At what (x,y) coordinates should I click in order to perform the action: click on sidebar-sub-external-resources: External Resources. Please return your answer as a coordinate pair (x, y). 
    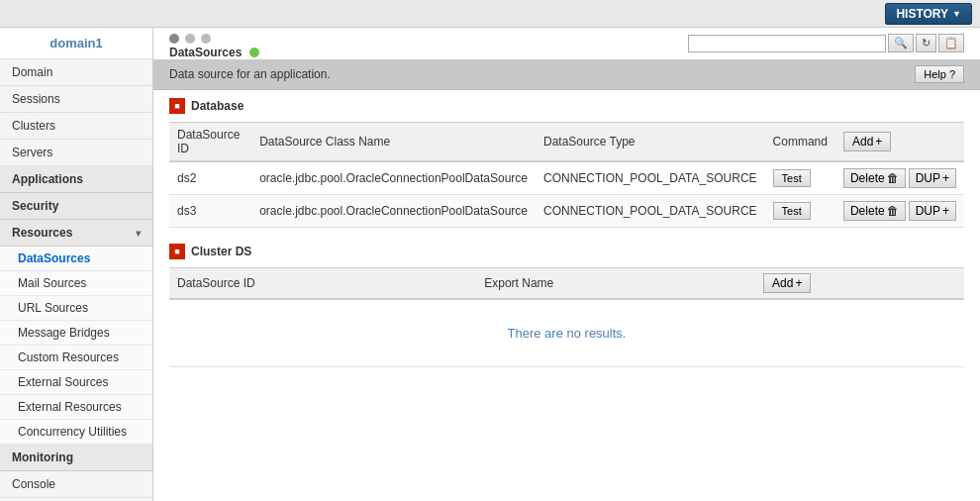
    Looking at the image, I should click on (76, 408).